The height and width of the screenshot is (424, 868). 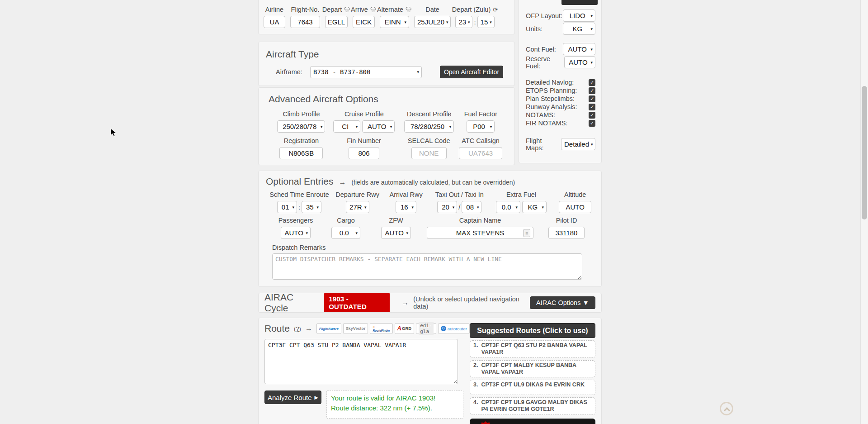 What do you see at coordinates (316, 397) in the screenshot?
I see `play-icon: ▶` at bounding box center [316, 397].